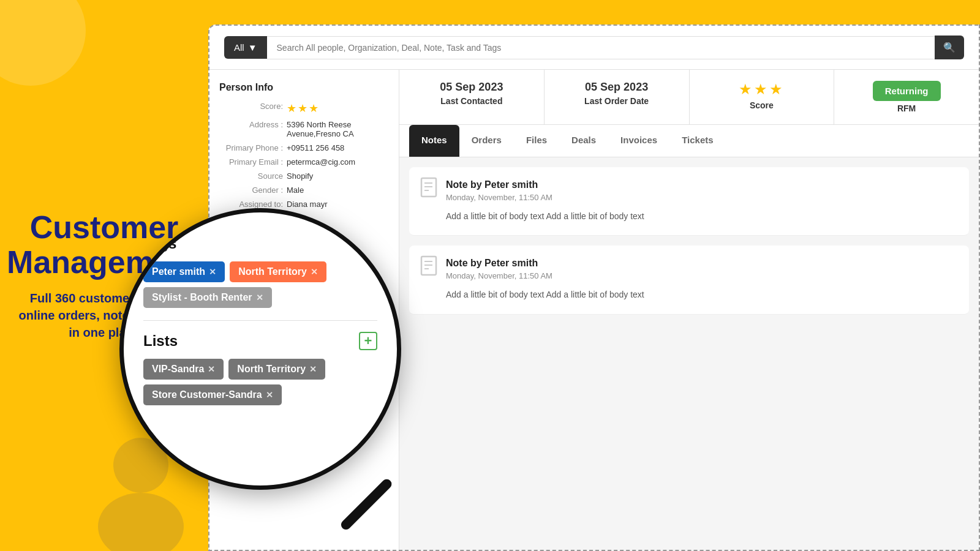 This screenshot has height=551, width=980. Describe the element at coordinates (211, 369) in the screenshot. I see `list-vip-sandra-remove: ✕` at that location.